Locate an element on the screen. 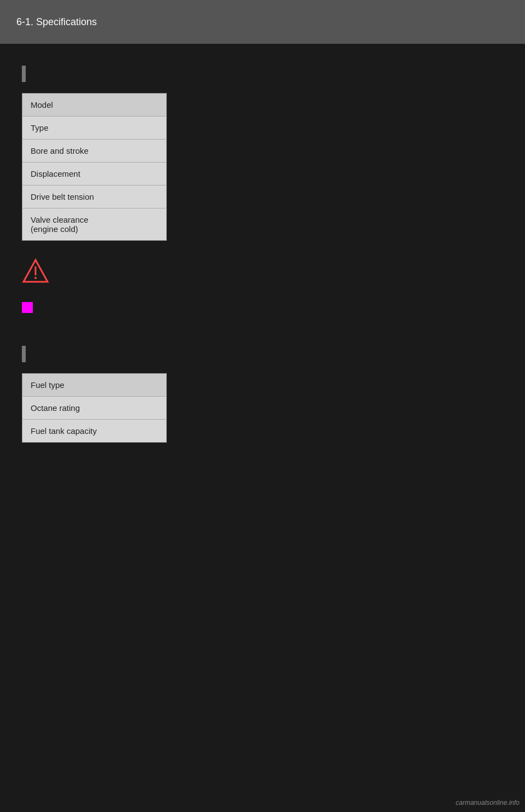 The image size is (525, 812). watermark: carmanualsonline.info is located at coordinates (488, 803).